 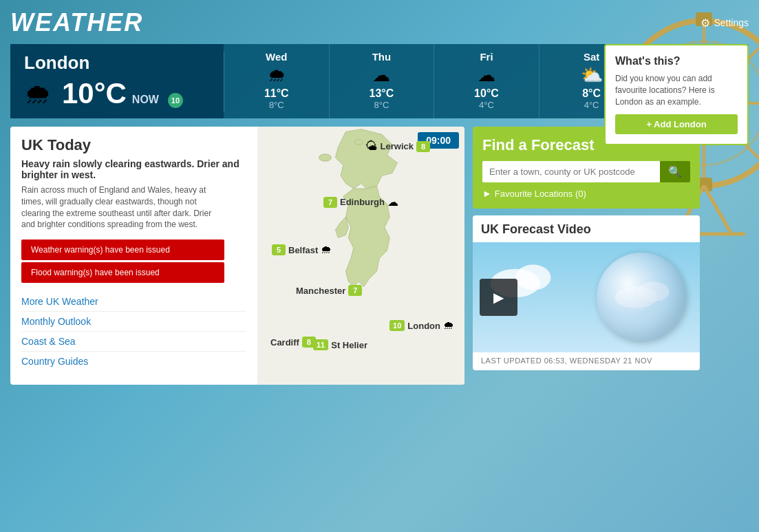 I want to click on city-edinburgh: 7 Edinburgh ☁, so click(x=361, y=202).